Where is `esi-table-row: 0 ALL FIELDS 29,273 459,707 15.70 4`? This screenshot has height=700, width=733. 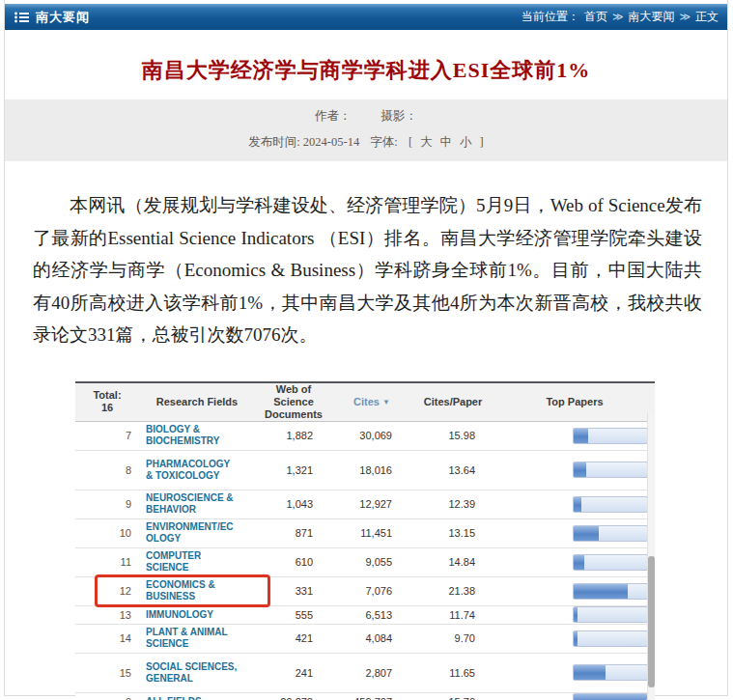 esi-table-row: 0 ALL FIELDS 29,273 459,707 15.70 4 is located at coordinates (365, 696).